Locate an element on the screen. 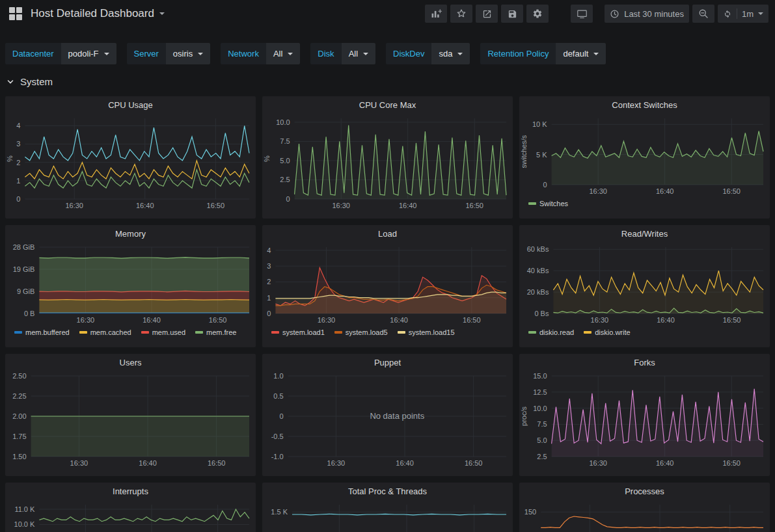 This screenshot has width=775, height=532. legend-item: system.load1 is located at coordinates (298, 332).